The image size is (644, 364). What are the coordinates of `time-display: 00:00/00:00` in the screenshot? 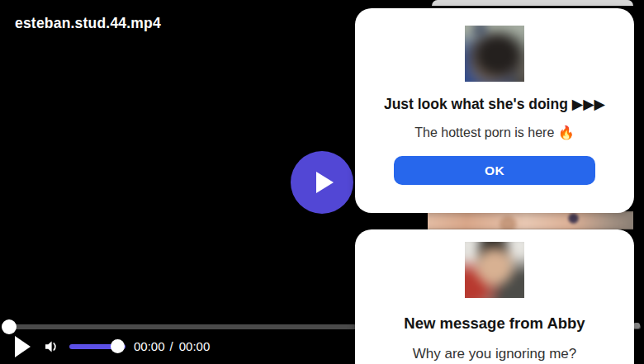 It's located at (172, 347).